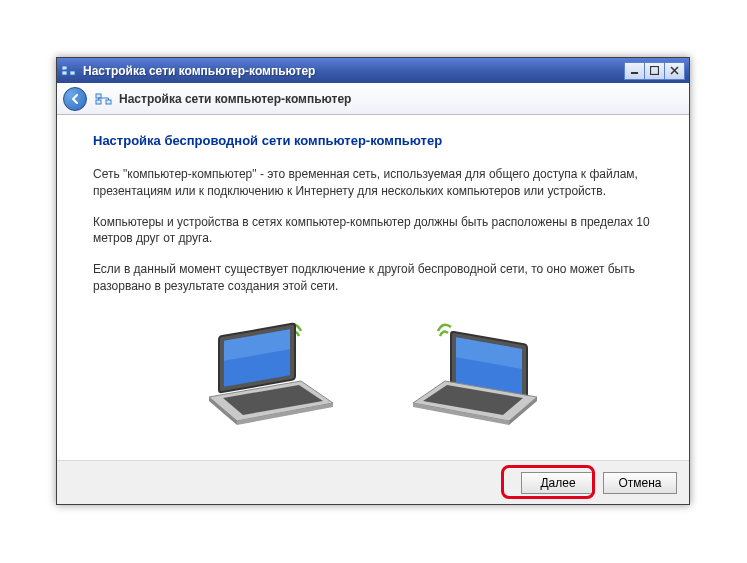 The image size is (747, 563). Describe the element at coordinates (483, 369) in the screenshot. I see `laptop-right-icon` at that location.